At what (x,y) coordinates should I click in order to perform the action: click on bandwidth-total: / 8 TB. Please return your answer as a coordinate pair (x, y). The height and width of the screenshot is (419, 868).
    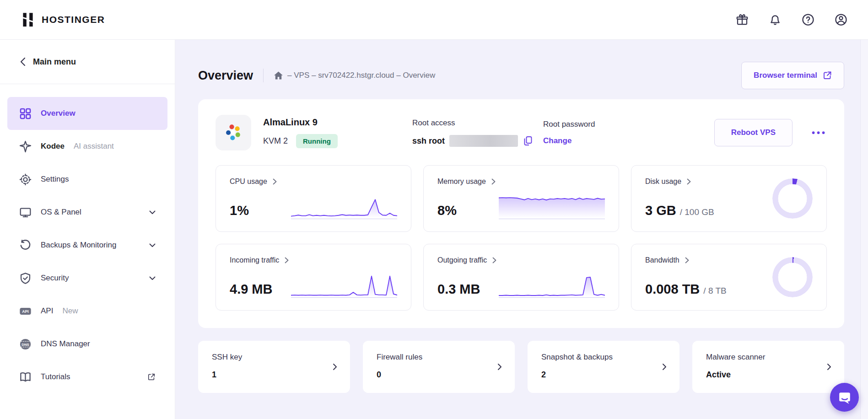
    Looking at the image, I should click on (715, 291).